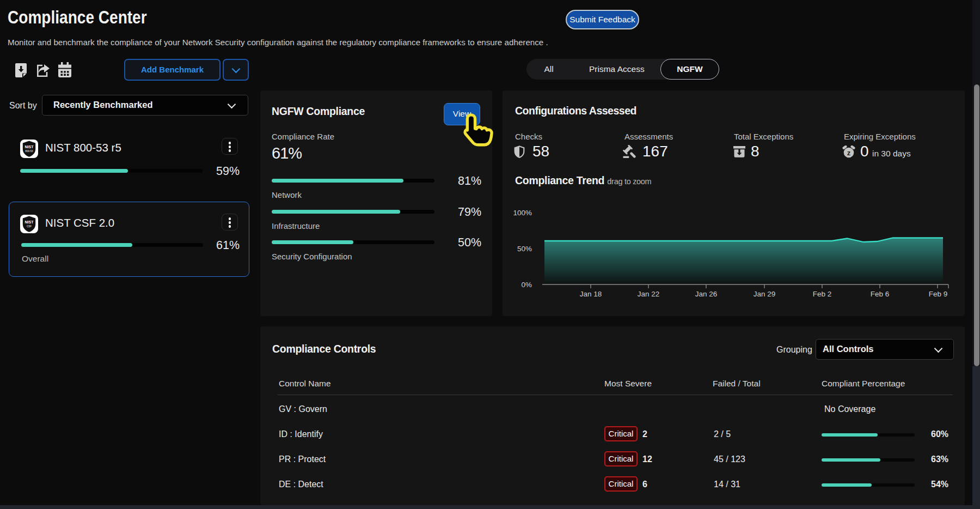 The width and height of the screenshot is (980, 509). Describe the element at coordinates (939, 294) in the screenshot. I see `svg-text: Feb 9` at that location.